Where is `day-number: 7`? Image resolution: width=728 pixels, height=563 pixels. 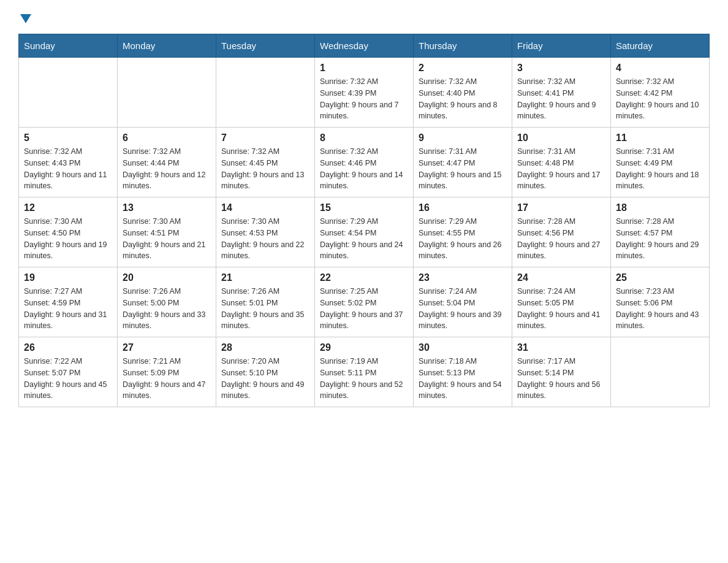 day-number: 7 is located at coordinates (265, 138).